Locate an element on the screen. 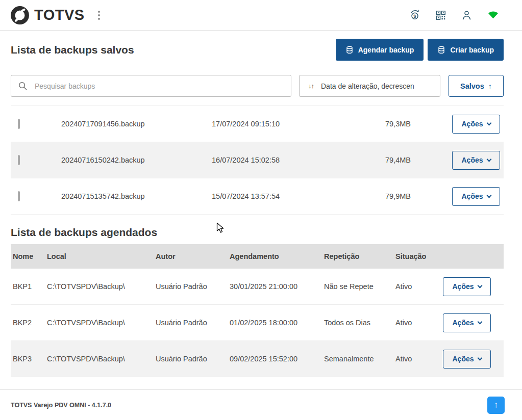 This screenshot has width=522, height=420. schedule-backup-button: Agendar backup is located at coordinates (380, 50).